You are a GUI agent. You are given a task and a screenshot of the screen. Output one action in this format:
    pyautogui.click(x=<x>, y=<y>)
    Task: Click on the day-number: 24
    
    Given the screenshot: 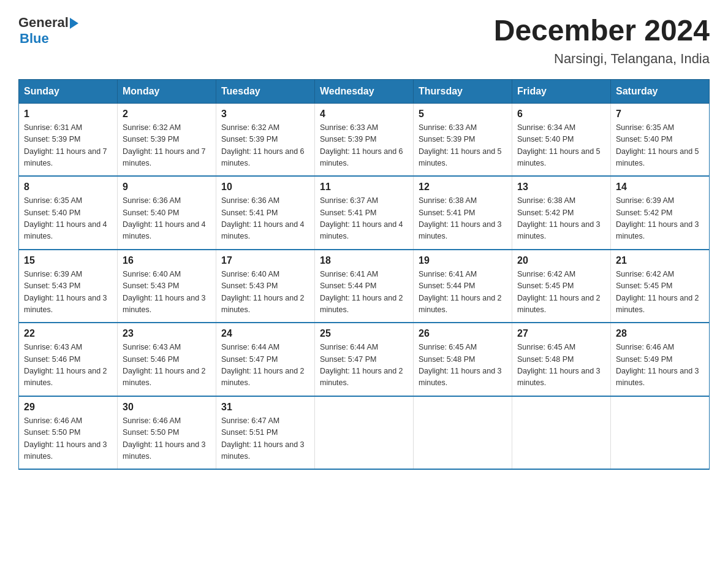 What is the action you would take?
    pyautogui.click(x=265, y=334)
    